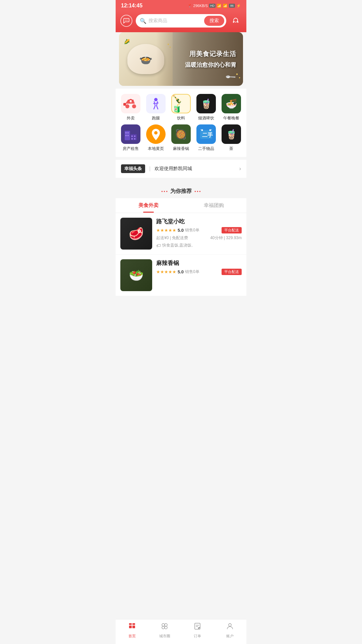 The image size is (362, 644). What do you see at coordinates (181, 138) in the screenshot?
I see `category-item-mala: 🥘 麻辣香锅` at bounding box center [181, 138].